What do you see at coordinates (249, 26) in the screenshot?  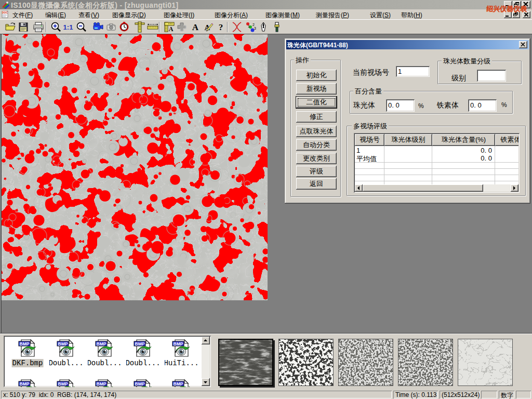 I see `svg-text: 1` at bounding box center [249, 26].